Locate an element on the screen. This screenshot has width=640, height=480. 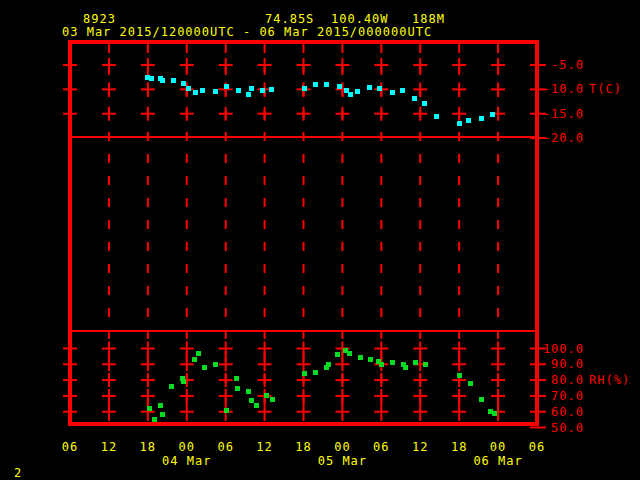
temp-axis-unit-label: T(C) is located at coordinates (606, 89).